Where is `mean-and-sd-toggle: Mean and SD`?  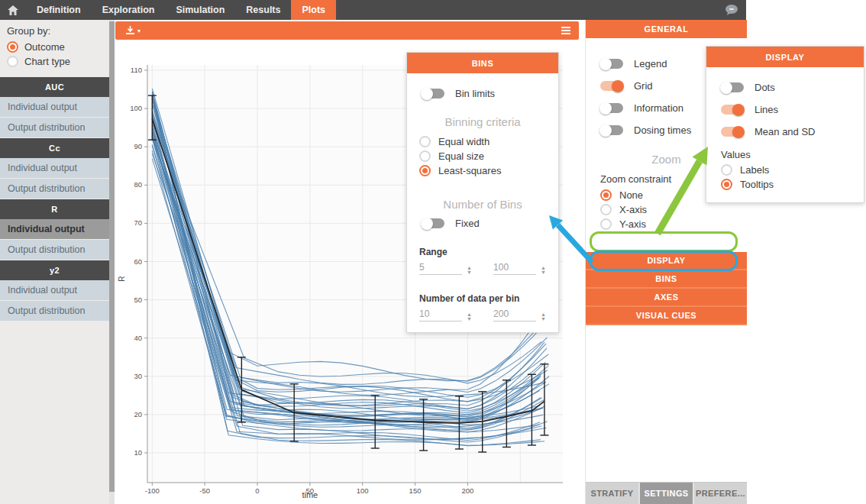
mean-and-sd-toggle: Mean and SD is located at coordinates (785, 131).